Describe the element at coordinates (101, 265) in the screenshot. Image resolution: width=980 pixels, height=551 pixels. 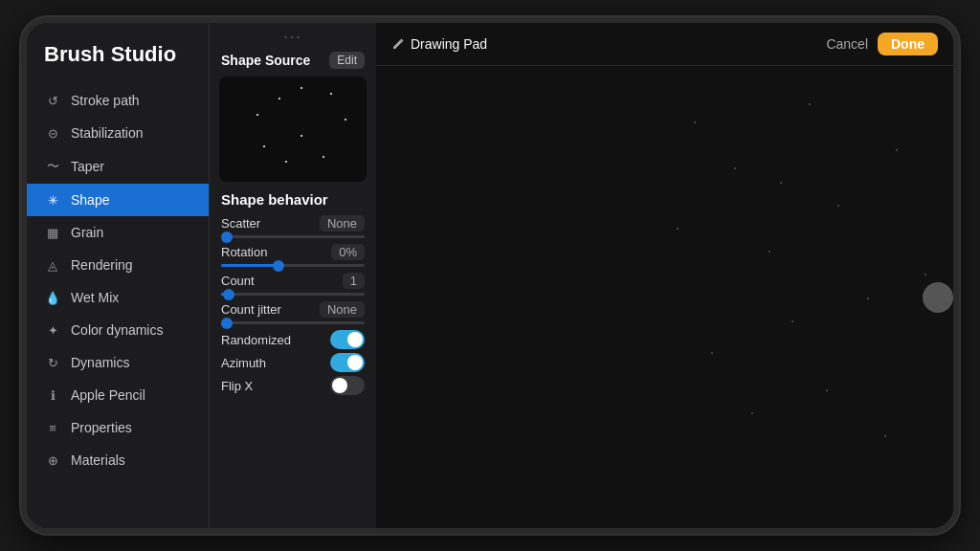
I see `sidebar-item-label: Rendering` at that location.